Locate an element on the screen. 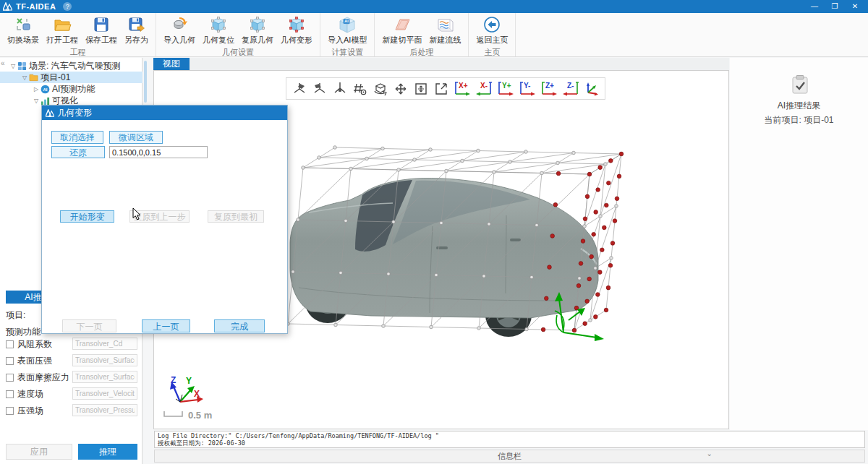 This screenshot has height=464, width=868. switch-scene-icon is located at coordinates (23, 25).